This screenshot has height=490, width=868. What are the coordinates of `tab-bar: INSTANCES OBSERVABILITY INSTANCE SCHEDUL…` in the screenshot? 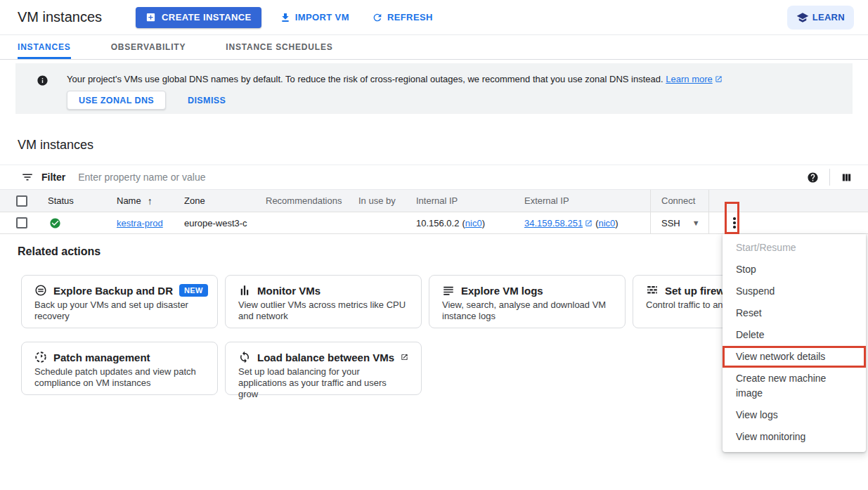 It's located at (434, 48).